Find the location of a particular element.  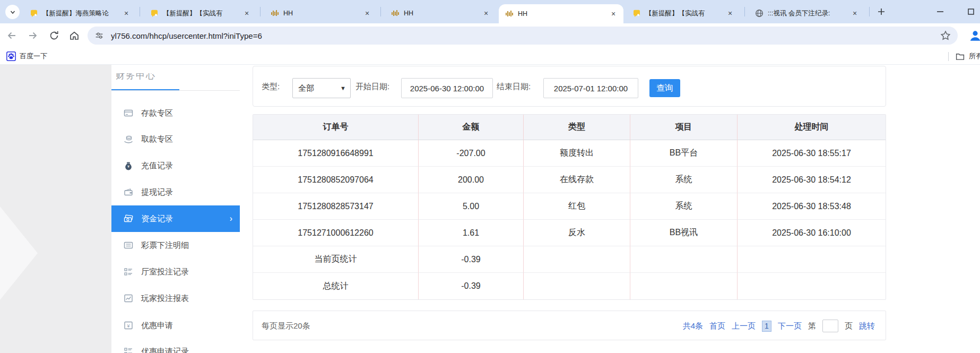

start-date-value: 2025-06-30 12:00:00 is located at coordinates (447, 88).